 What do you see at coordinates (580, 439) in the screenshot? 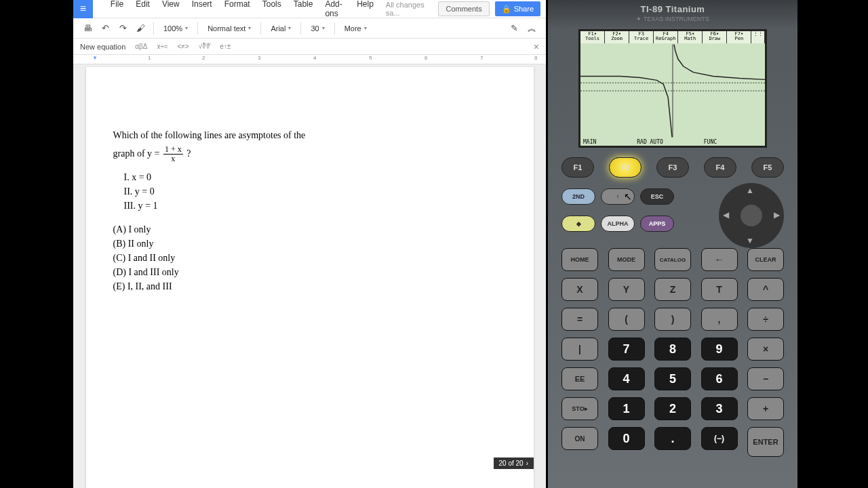
I see `on-button: ON` at bounding box center [580, 439].